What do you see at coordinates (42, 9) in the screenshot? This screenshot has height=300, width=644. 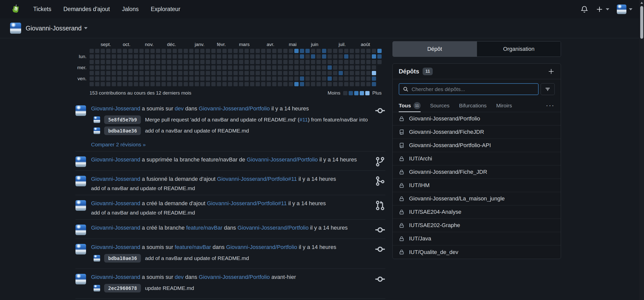 I see `nav-item-tickets: Tickets` at bounding box center [42, 9].